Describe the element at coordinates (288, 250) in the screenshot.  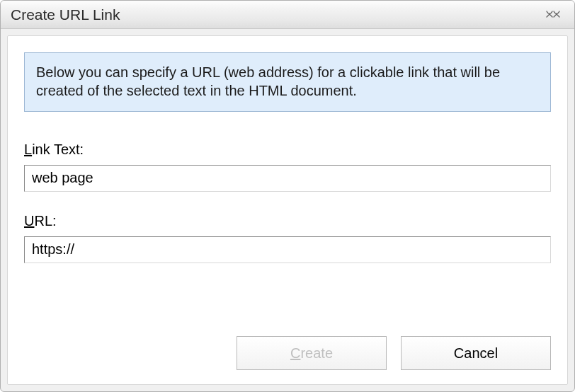
I see `url-input` at that location.